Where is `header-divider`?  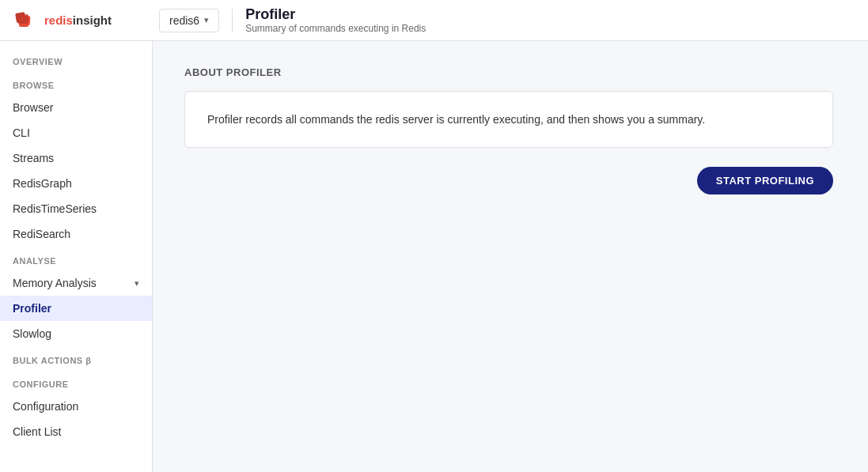 header-divider is located at coordinates (233, 21).